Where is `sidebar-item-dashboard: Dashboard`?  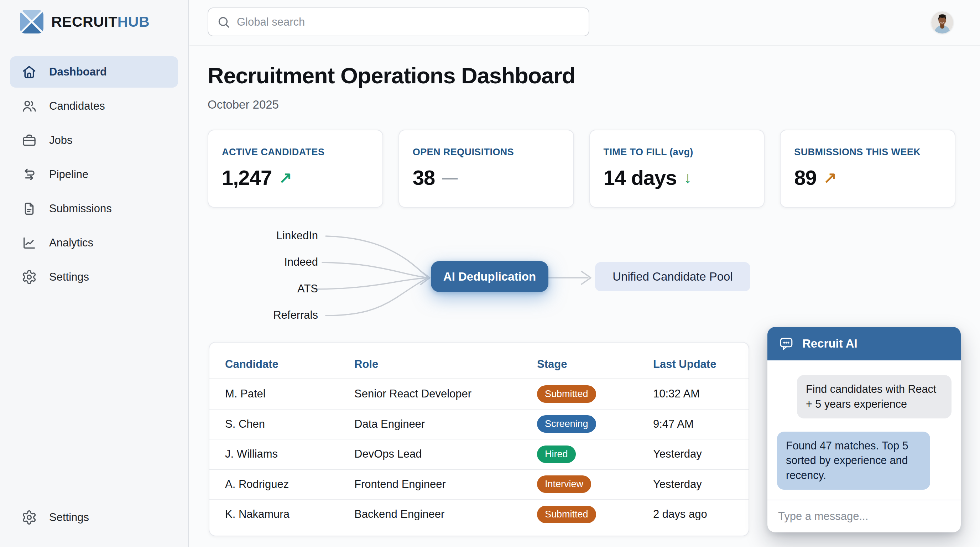
sidebar-item-dashboard: Dashboard is located at coordinates (94, 72).